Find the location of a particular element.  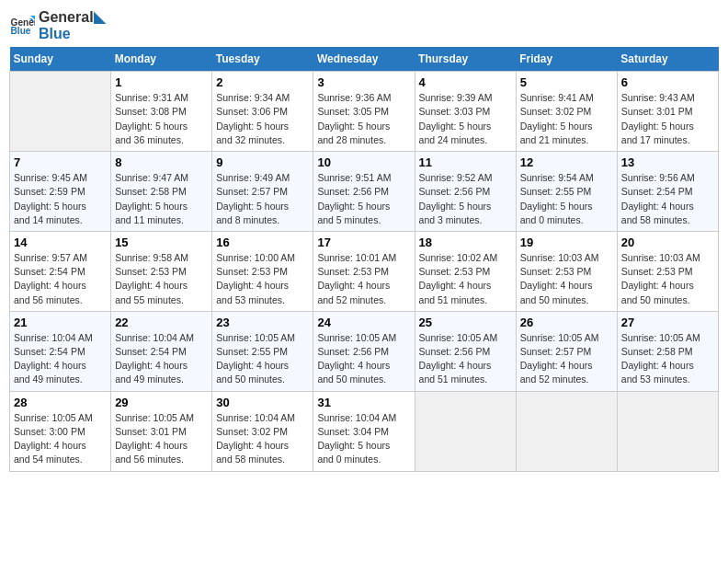

day-number: 8 is located at coordinates (162, 162).